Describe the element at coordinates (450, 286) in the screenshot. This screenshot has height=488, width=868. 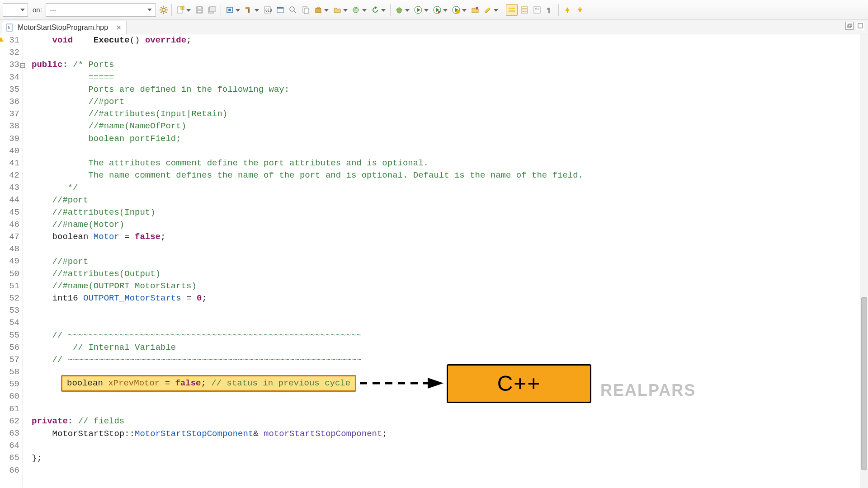
I see `code-line: //#name(OUTPORT_MotorStarts)` at that location.